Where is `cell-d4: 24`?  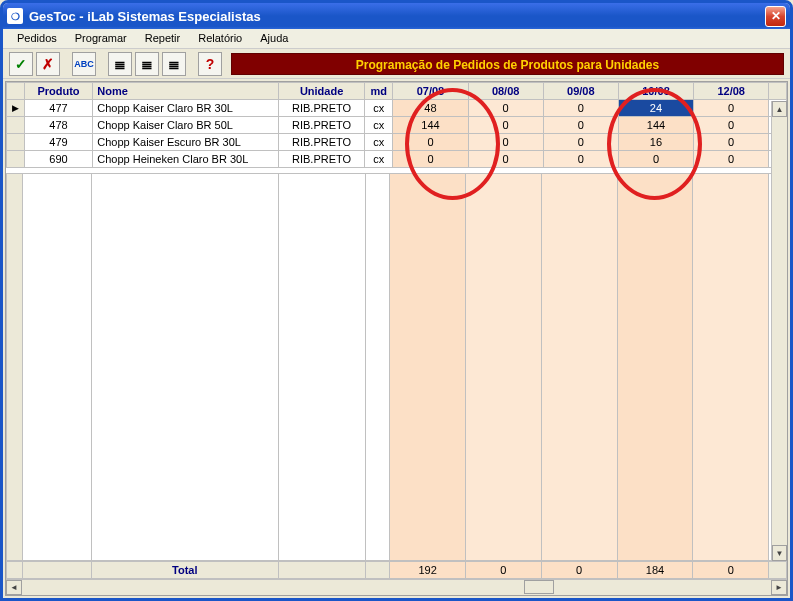
cell-d4: 24 is located at coordinates (656, 108).